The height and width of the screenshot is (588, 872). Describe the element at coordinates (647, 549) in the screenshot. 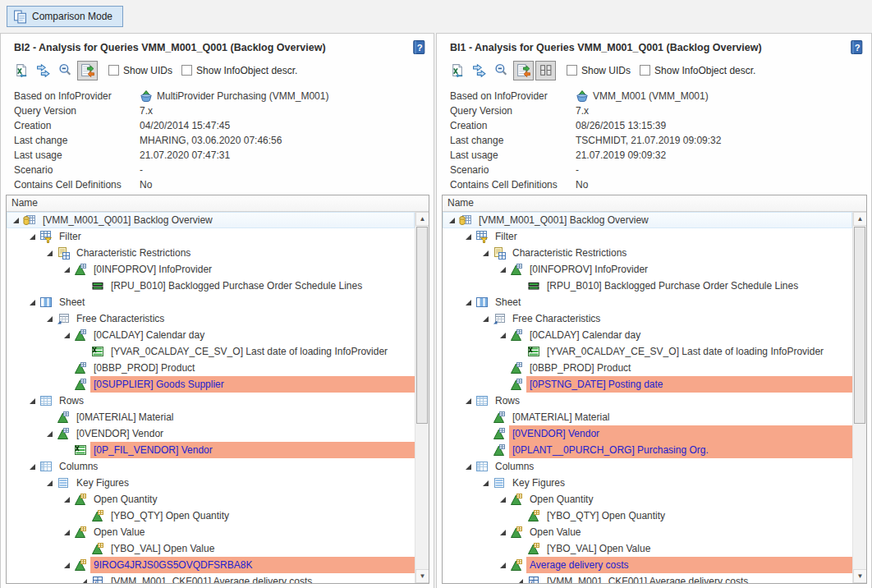

I see `tree-row: [YBO_VAL] Open Value` at that location.